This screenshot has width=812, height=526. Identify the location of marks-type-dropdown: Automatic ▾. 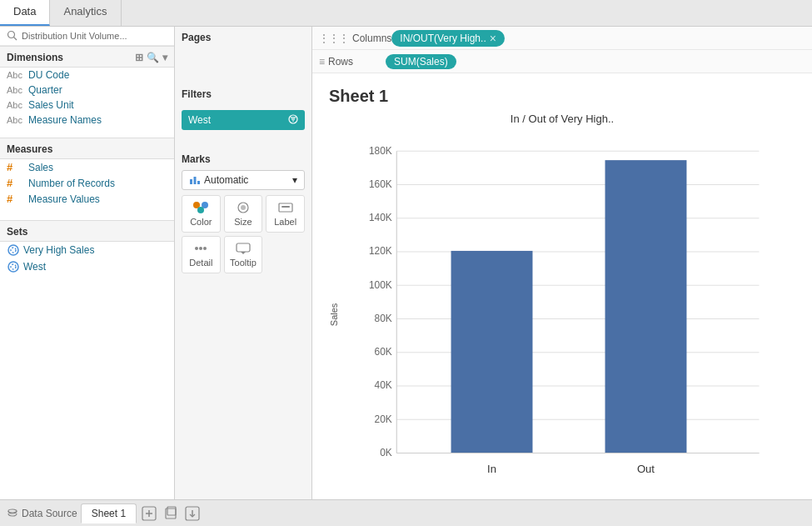
(243, 180).